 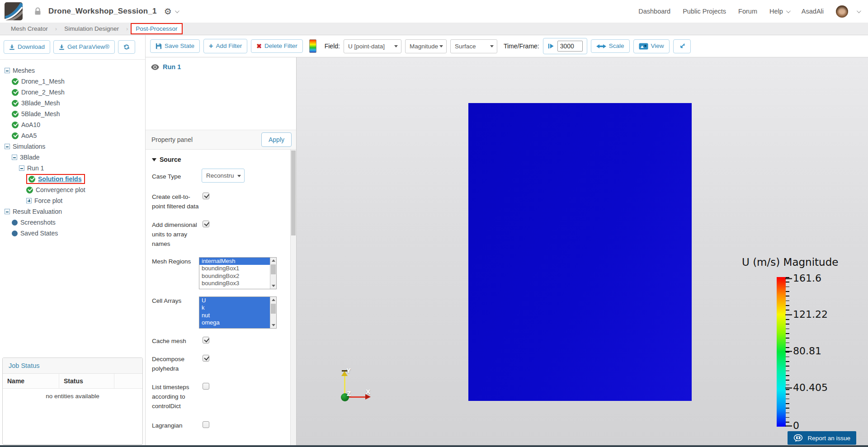 I want to click on list-option: boundingBox3, so click(x=235, y=284).